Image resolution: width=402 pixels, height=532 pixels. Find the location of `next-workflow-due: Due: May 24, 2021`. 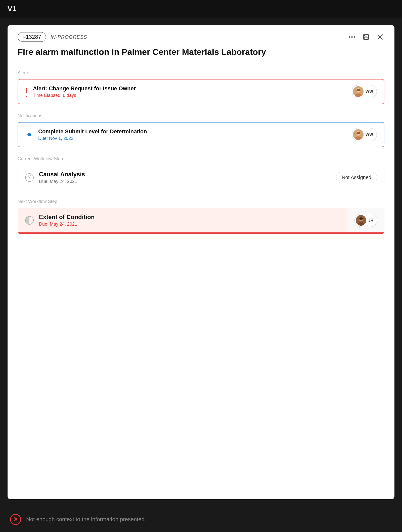

next-workflow-due: Due: May 24, 2021 is located at coordinates (67, 224).